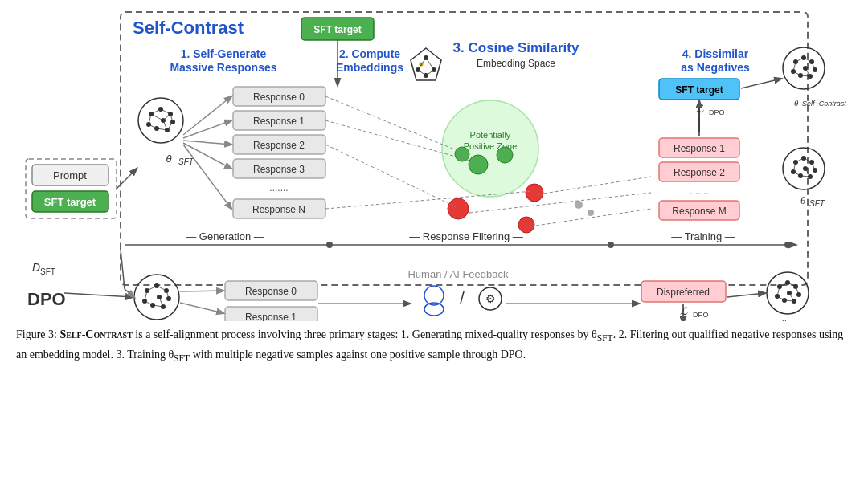  What do you see at coordinates (223, 54) in the screenshot?
I see `section1-label: 1. Self-Generate` at bounding box center [223, 54].